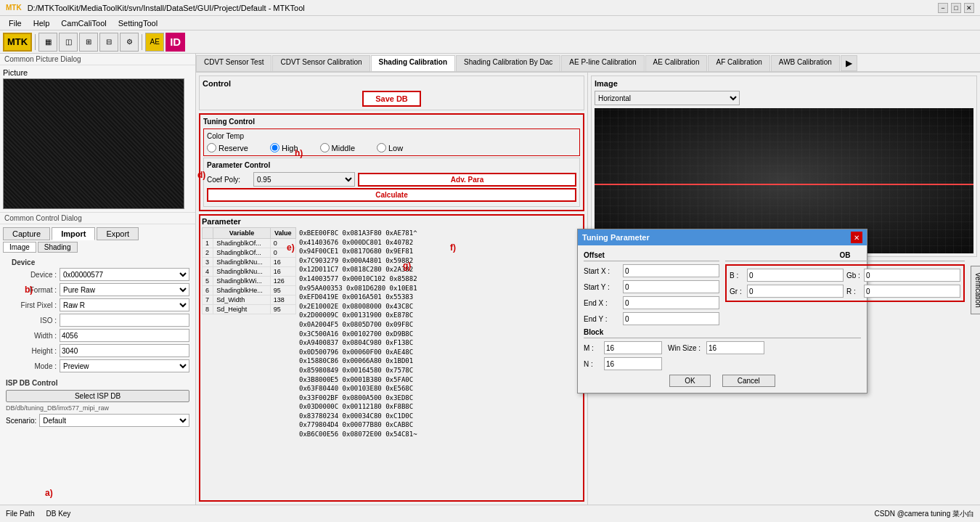  What do you see at coordinates (125, 366) in the screenshot?
I see `mode-select: Preview` at bounding box center [125, 366].